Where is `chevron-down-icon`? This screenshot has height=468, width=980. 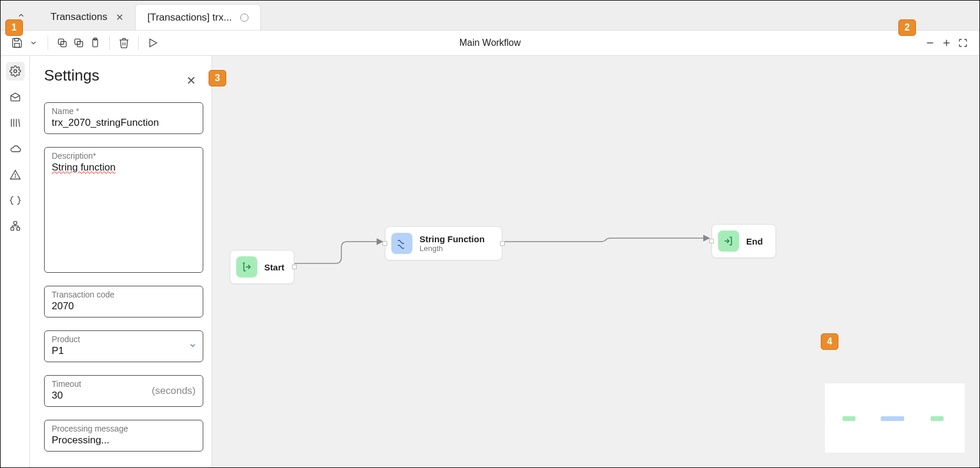
chevron-down-icon is located at coordinates (193, 347).